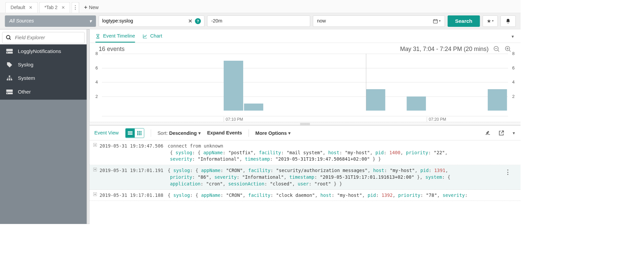  I want to click on time-to-value: now, so click(321, 21).